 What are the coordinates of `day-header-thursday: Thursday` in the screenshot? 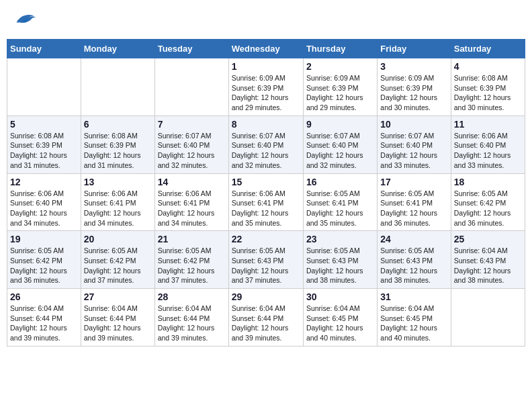 It's located at (340, 49).